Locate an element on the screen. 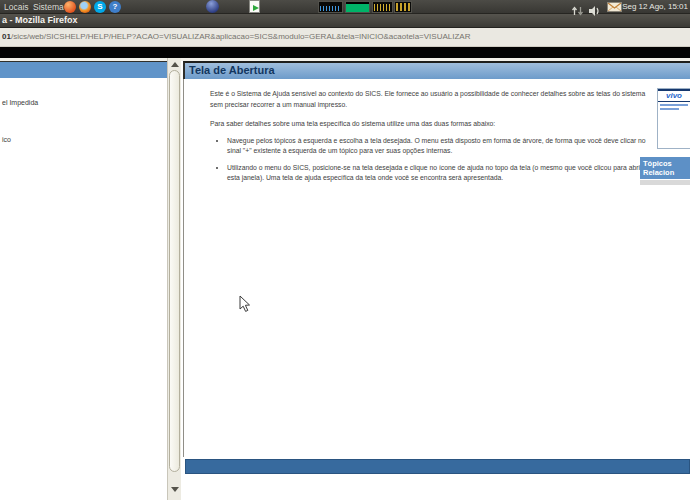  menu-locais: Locais is located at coordinates (16, 7).